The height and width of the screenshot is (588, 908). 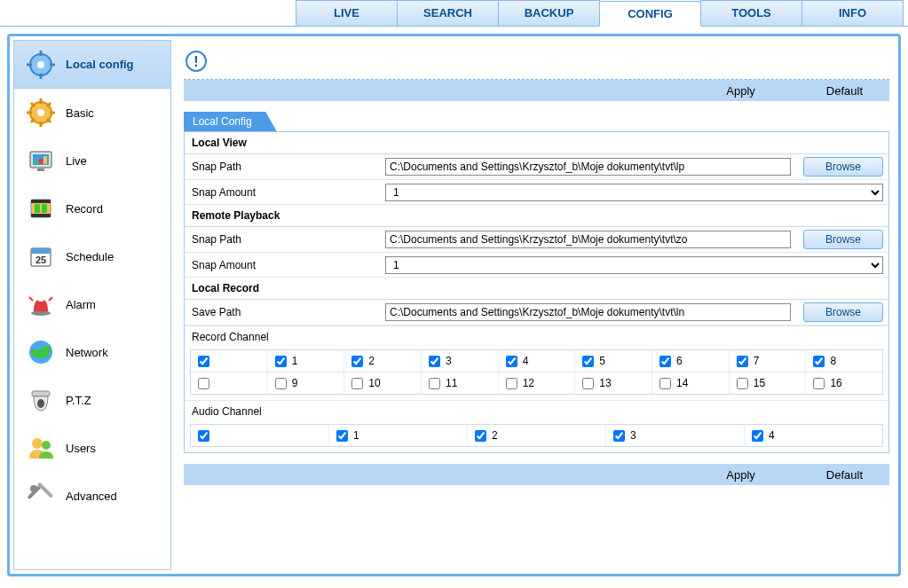 I want to click on browse-button-rp: Browse, so click(x=843, y=239).